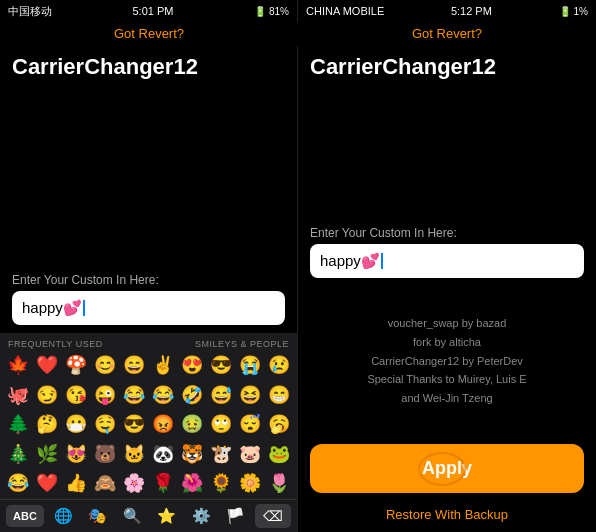  Describe the element at coordinates (221, 396) in the screenshot. I see `emoji-18: 😅` at that location.